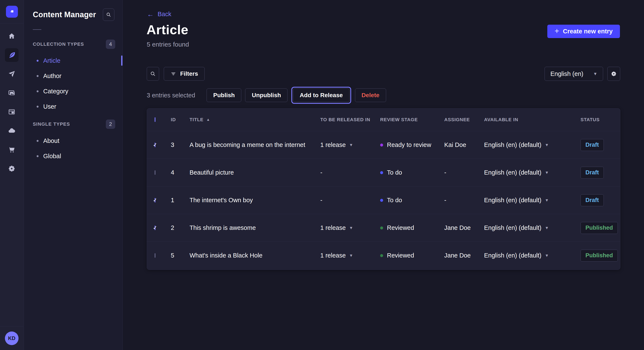 The height and width of the screenshot is (350, 644). What do you see at coordinates (412, 173) in the screenshot?
I see `cell-review-stage: To do` at bounding box center [412, 173].